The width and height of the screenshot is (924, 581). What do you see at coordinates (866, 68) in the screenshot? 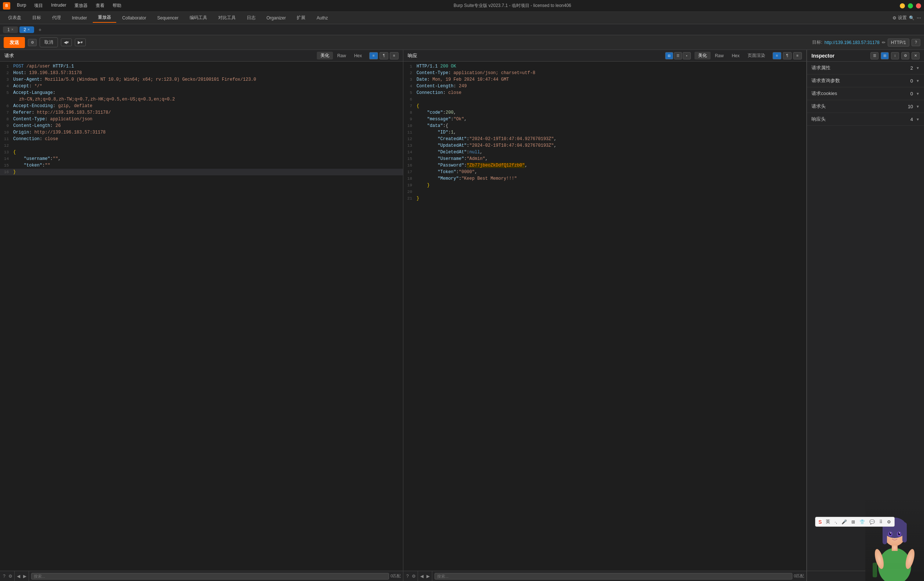
I see `inspector-row-request-attributes: 请求属性 2 ▼` at bounding box center [866, 68].